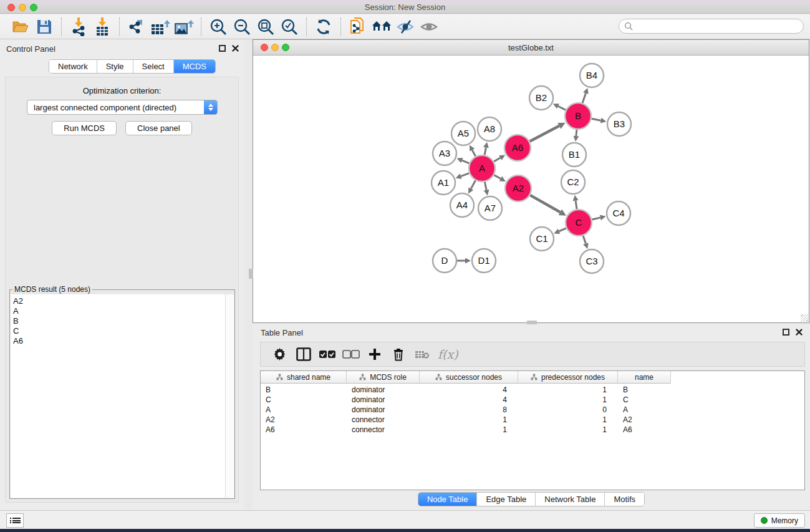  Describe the element at coordinates (304, 430) in the screenshot. I see `cell-shared-name: A6` at that location.